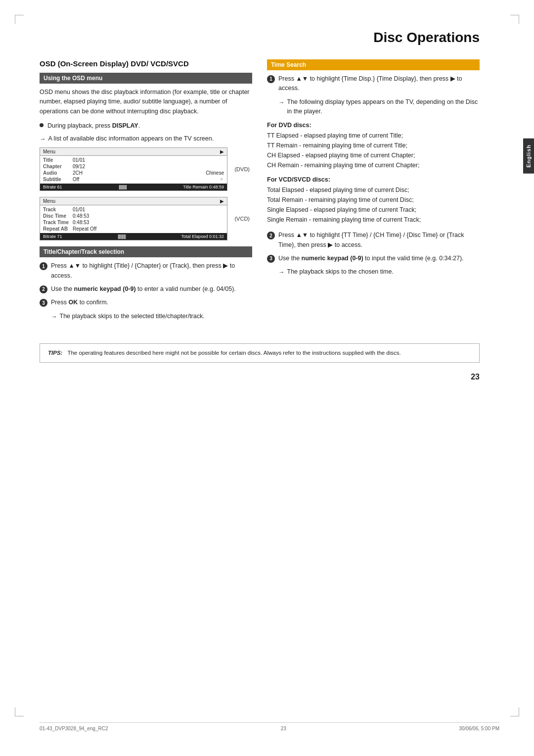 The width and height of the screenshot is (534, 756). What do you see at coordinates (151, 289) in the screenshot?
I see `step2-text: Use the numeric keypad (0-9) to enter a …` at bounding box center [151, 289].